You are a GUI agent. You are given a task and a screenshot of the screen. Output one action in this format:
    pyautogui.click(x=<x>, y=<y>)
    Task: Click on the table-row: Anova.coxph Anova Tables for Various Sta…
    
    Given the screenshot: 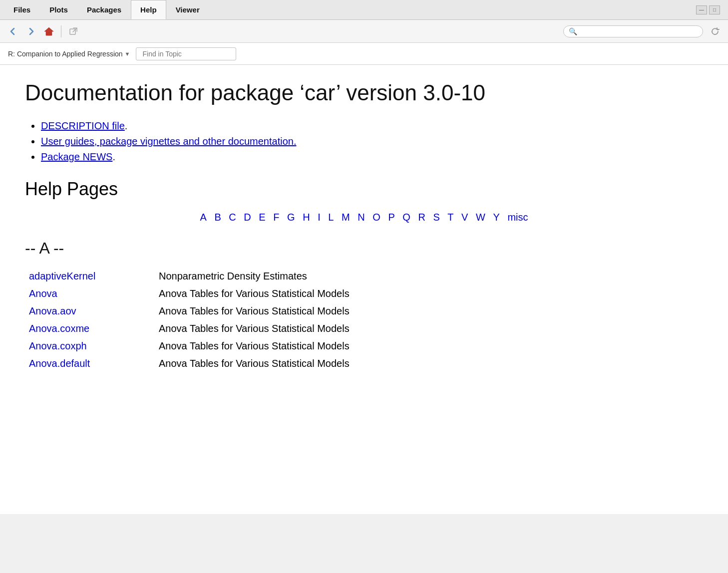 What is the action you would take?
    pyautogui.click(x=364, y=346)
    